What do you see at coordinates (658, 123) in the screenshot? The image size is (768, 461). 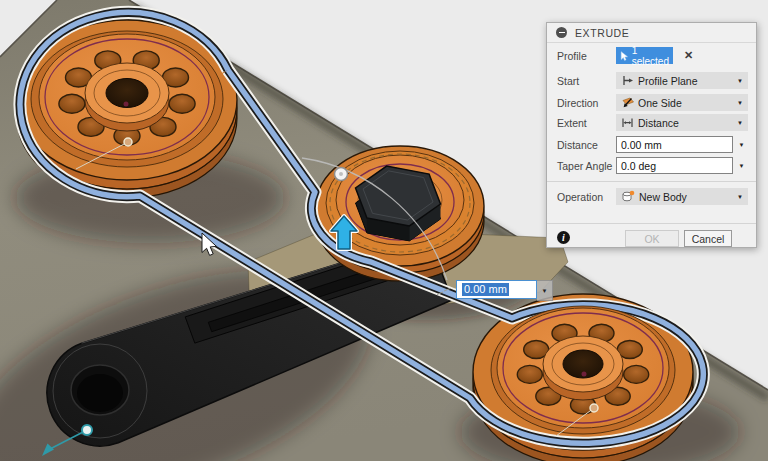 I see `extent-value: Distance` at bounding box center [658, 123].